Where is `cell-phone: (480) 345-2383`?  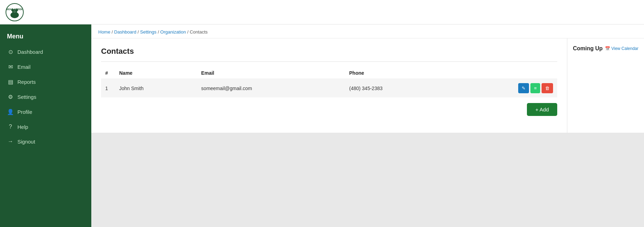
cell-phone: (480) 345-2383 is located at coordinates (397, 88).